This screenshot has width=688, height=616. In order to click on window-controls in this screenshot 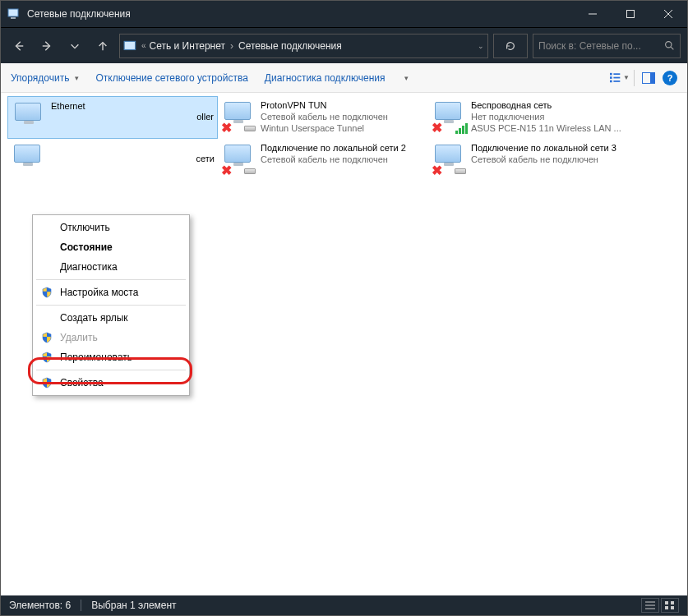, I will do `click(630, 14)`.